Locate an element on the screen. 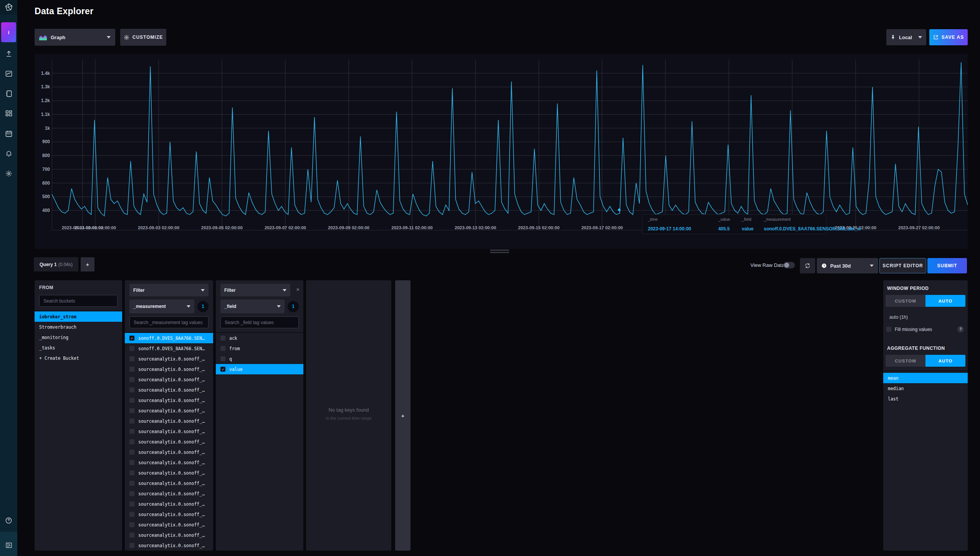 The width and height of the screenshot is (980, 556). timezone-dropdown: Local is located at coordinates (906, 37).